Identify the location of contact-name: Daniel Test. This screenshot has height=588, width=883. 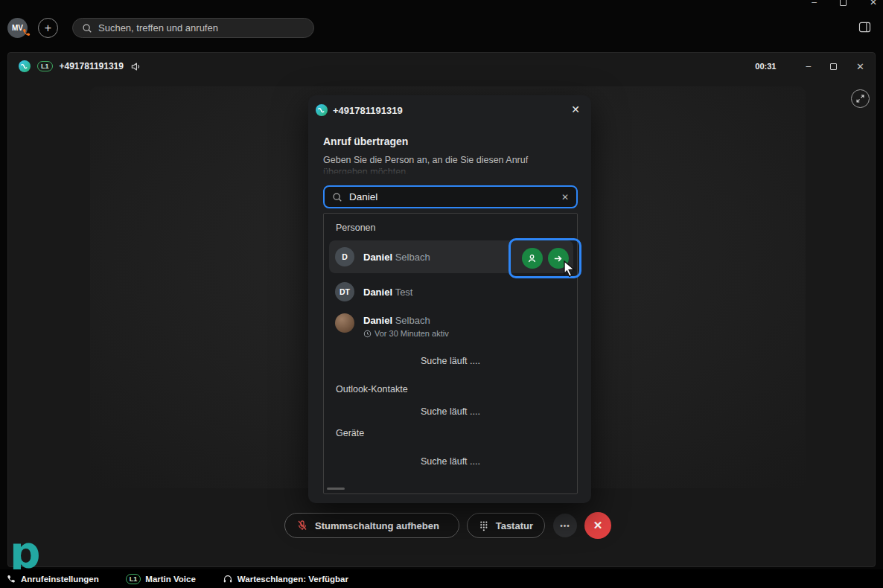
(388, 292).